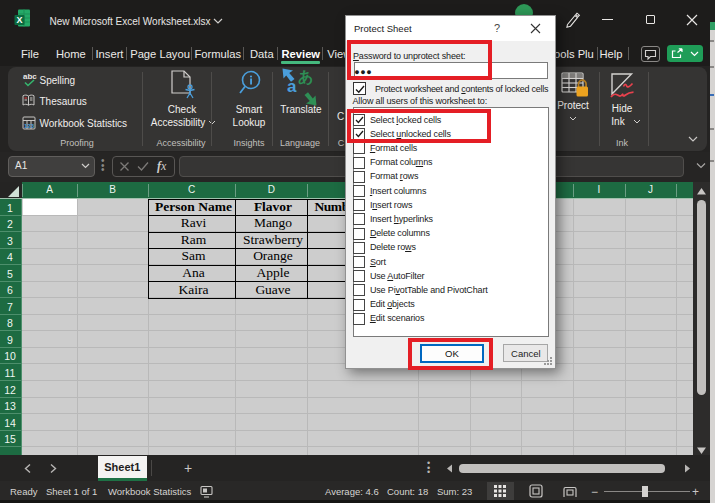 This screenshot has height=503, width=715. What do you see at coordinates (30, 126) in the screenshot?
I see `svg-text: 123` at bounding box center [30, 126].